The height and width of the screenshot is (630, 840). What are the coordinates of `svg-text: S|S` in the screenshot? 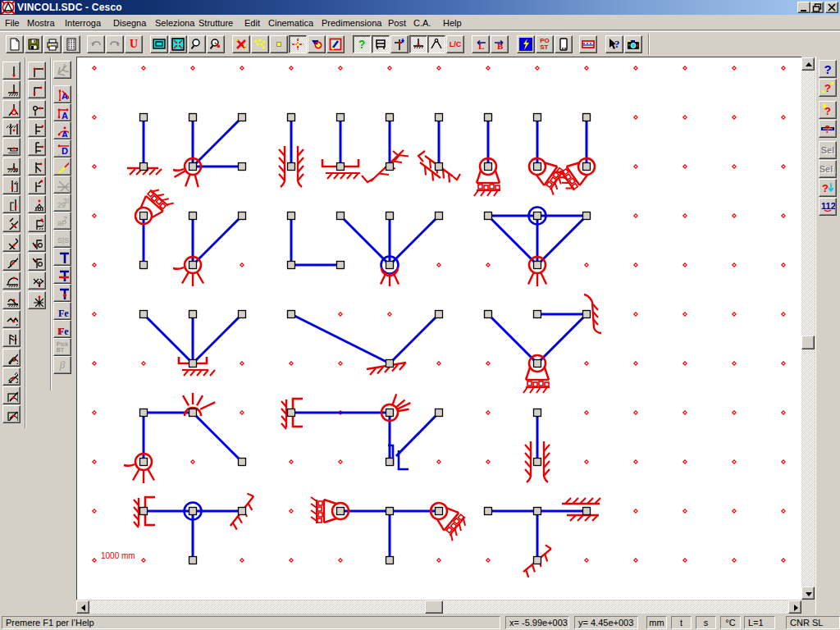 It's located at (63, 240).